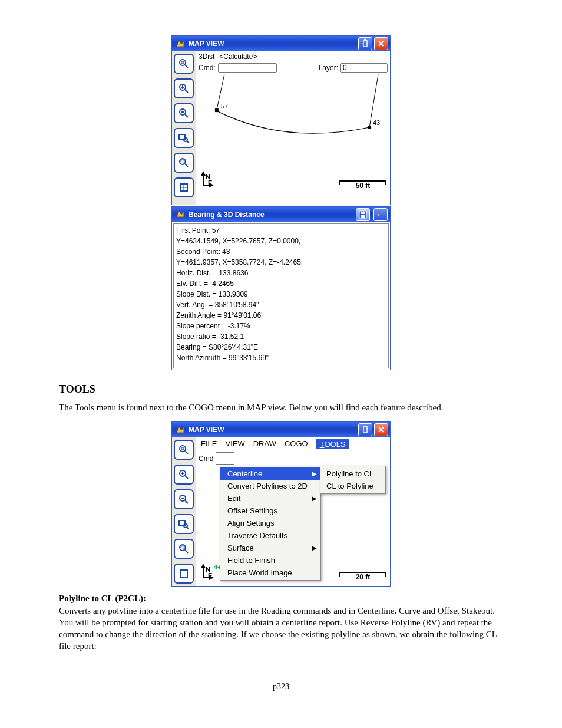 The image size is (562, 728). What do you see at coordinates (281, 315) in the screenshot?
I see `result-line: Zenith Angle = 91°49'01.06"` at bounding box center [281, 315].